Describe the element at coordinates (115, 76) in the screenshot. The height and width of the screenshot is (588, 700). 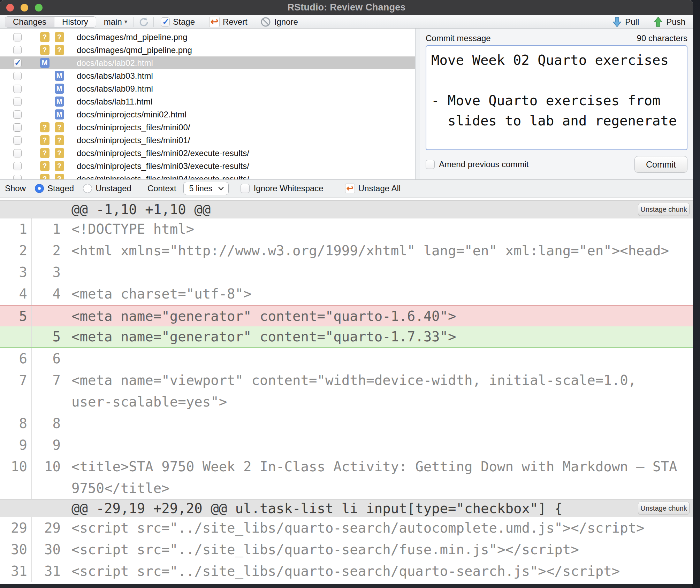
I see `file-path: docs/labs/lab03.html` at that location.